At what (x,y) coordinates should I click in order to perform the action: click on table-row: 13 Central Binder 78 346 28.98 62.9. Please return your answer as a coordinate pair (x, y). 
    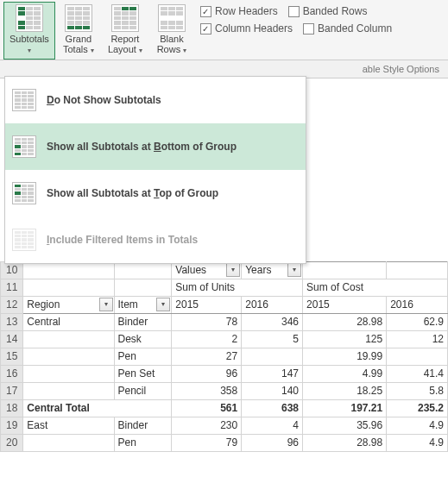
    Looking at the image, I should click on (224, 322).